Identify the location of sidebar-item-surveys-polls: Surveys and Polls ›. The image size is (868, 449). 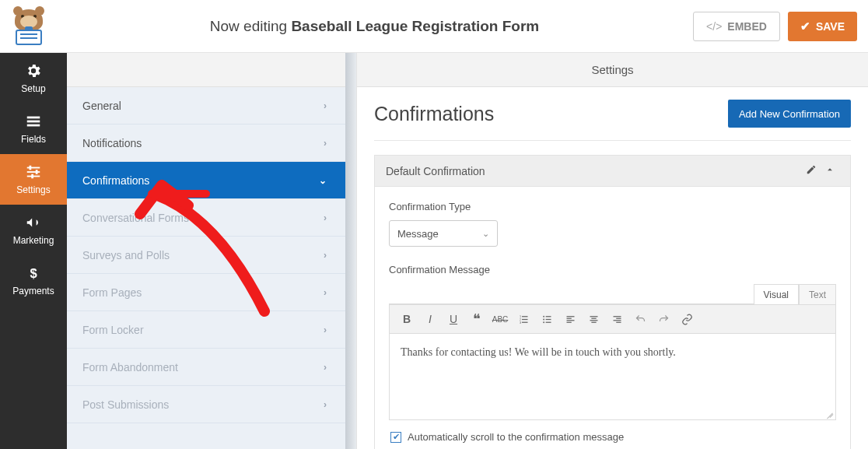
(206, 255).